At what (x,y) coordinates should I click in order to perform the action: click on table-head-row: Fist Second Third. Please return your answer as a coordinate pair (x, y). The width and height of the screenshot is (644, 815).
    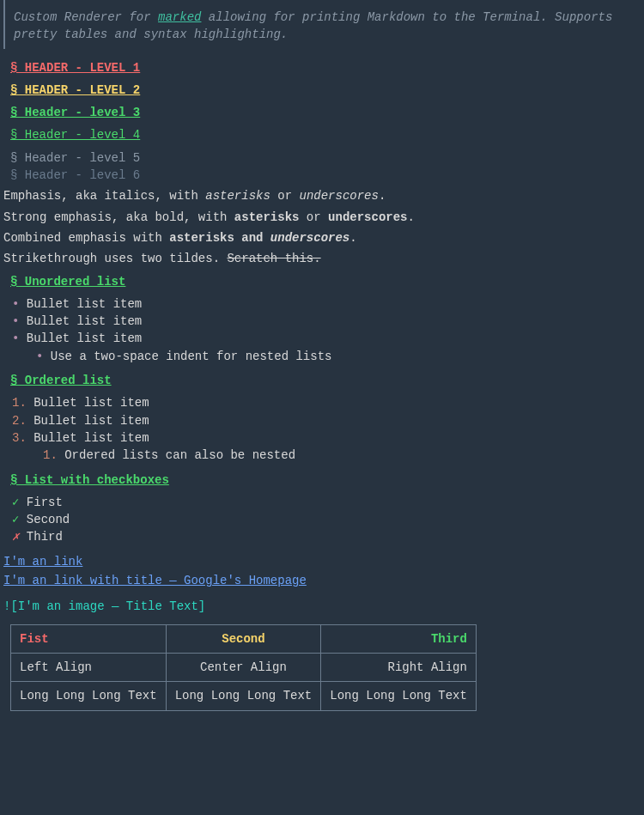
    Looking at the image, I should click on (244, 639).